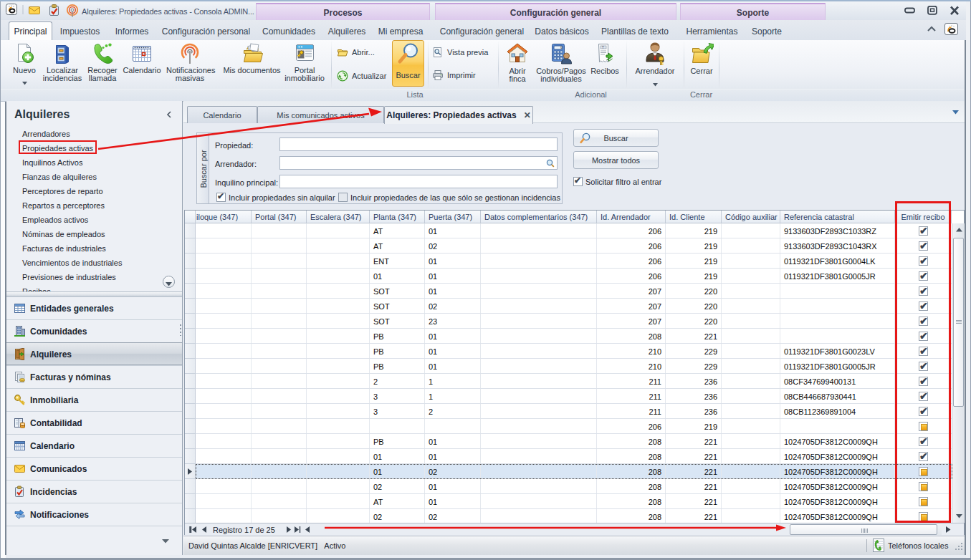 This screenshot has width=971, height=560. I want to click on svg-text: T, so click(603, 47).